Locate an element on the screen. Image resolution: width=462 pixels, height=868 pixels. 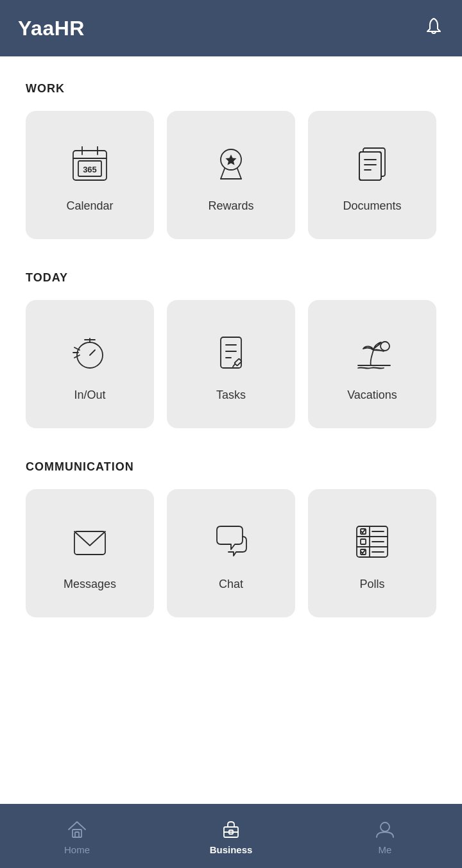
nav-home-label: Home is located at coordinates (77, 850).